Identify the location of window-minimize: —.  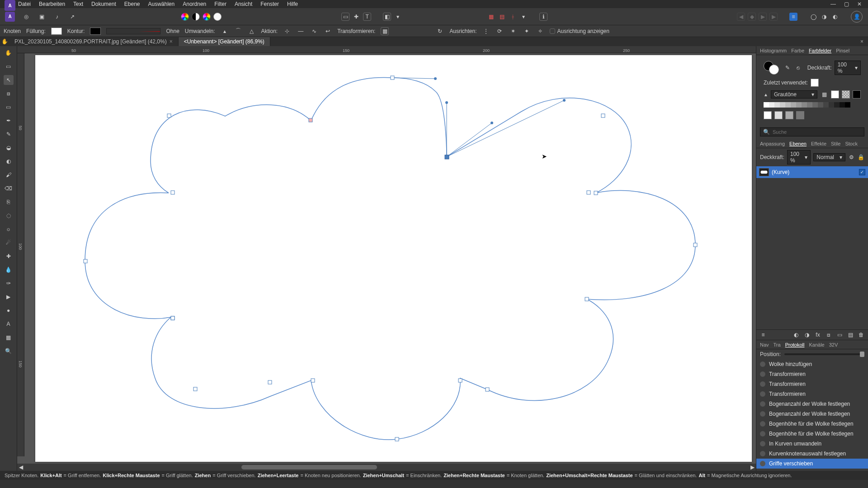
(833, 4).